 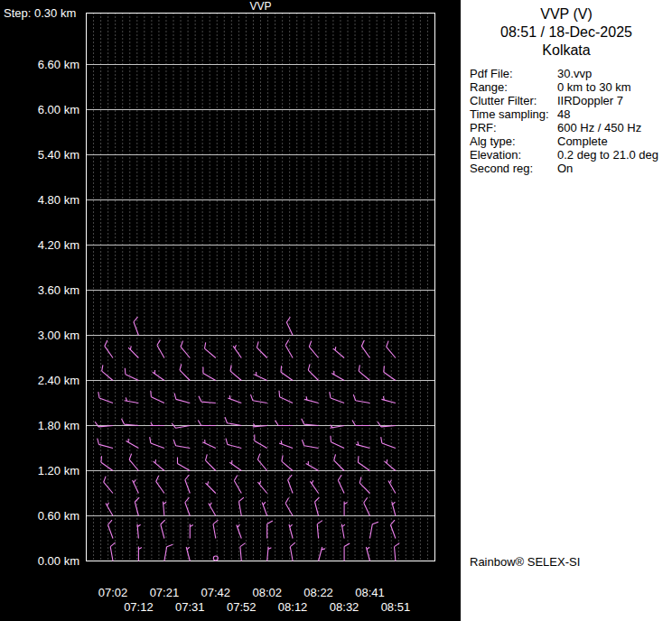 I want to click on svg-text: 08:51, so click(x=396, y=607).